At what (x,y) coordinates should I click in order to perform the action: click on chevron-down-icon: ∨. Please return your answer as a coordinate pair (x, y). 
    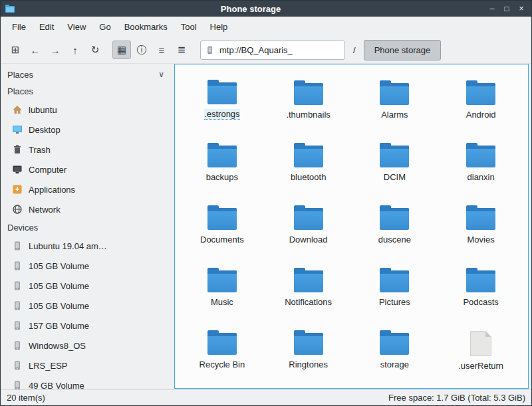
    Looking at the image, I should click on (161, 74).